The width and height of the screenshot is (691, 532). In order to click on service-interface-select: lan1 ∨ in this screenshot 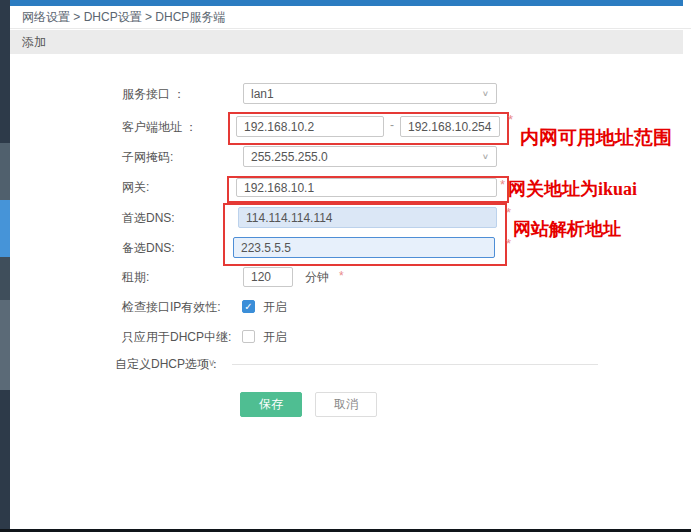, I will do `click(370, 94)`.